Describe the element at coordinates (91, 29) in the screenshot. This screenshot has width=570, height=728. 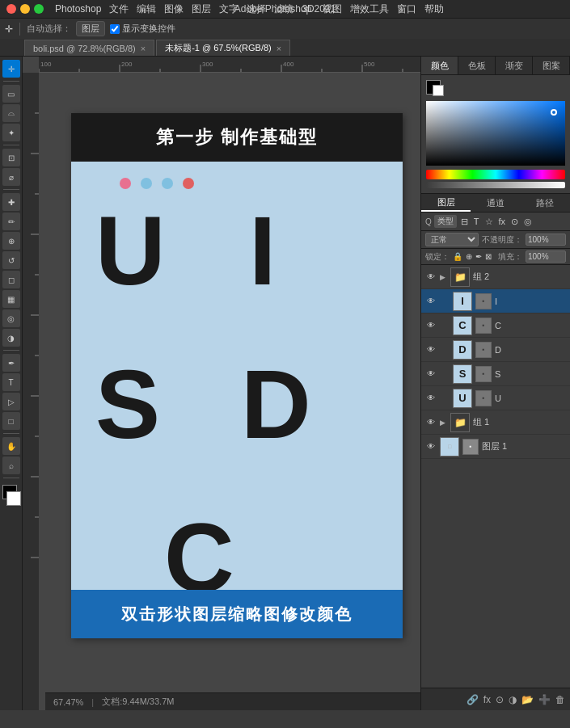
I see `layer-select-btn: 图层` at that location.